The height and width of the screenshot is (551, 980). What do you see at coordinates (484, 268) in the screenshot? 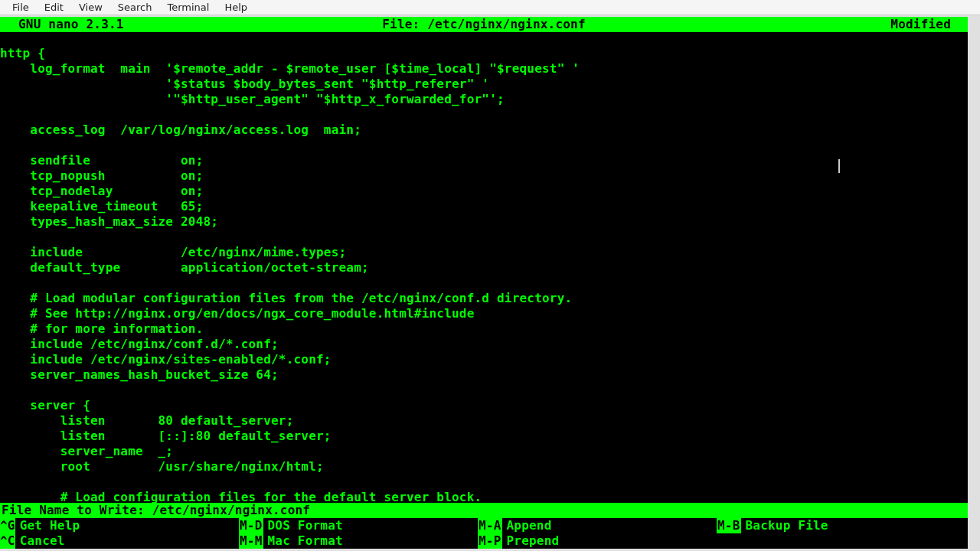
I see `editor-line: default_type application/octet-stream;` at bounding box center [484, 268].